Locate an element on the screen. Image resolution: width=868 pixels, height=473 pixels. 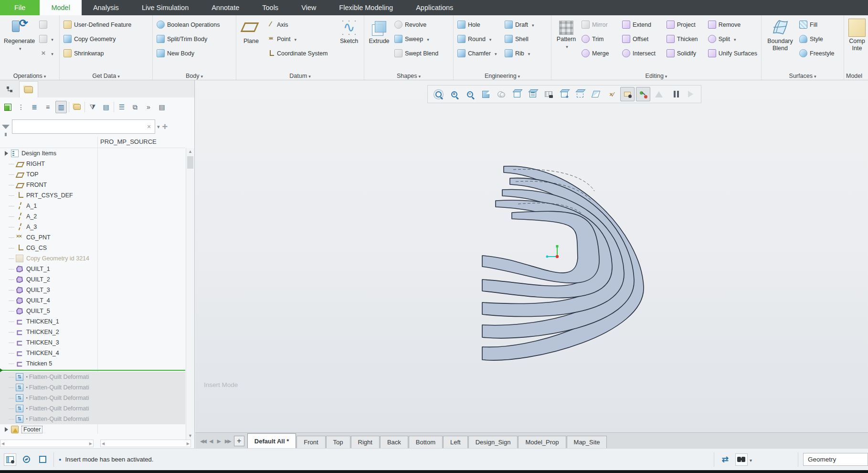
offset-button: Offset is located at coordinates (642, 39).